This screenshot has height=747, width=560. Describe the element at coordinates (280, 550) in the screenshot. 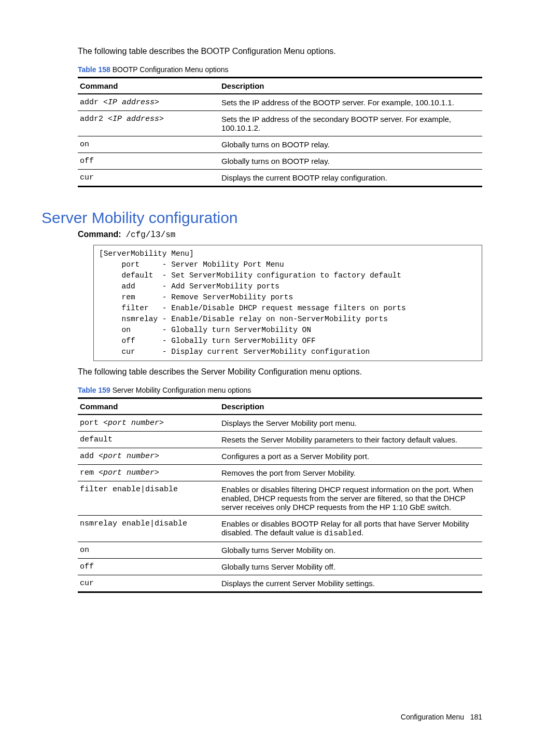

I see `table-row: on Globally turns Server Mobility on.` at that location.